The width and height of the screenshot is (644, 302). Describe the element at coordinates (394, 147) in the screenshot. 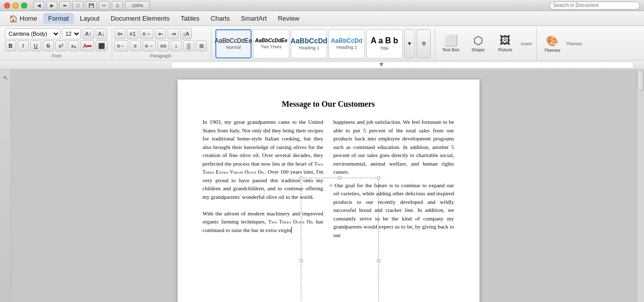

I see `right-para-1: happiness and job satisfaction. We feel …` at that location.